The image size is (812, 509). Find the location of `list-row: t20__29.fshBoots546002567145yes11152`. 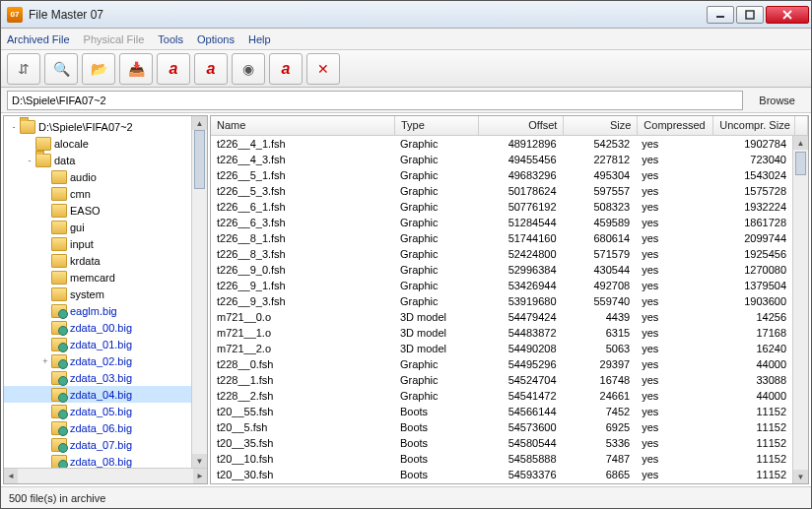

list-row: t20__29.fshBoots546002567145yes11152 is located at coordinates (502, 482).